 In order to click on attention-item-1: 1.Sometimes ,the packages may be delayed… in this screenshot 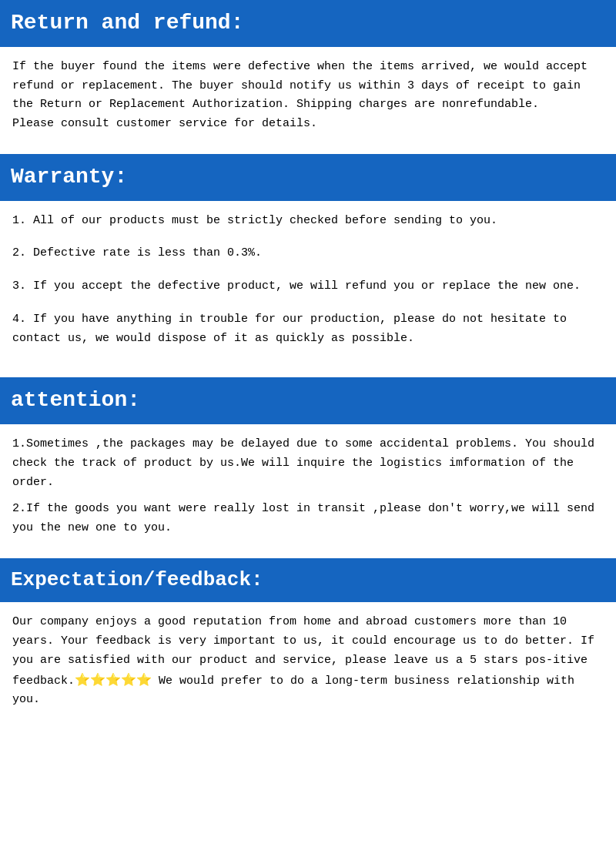, I will do `click(308, 464)`.